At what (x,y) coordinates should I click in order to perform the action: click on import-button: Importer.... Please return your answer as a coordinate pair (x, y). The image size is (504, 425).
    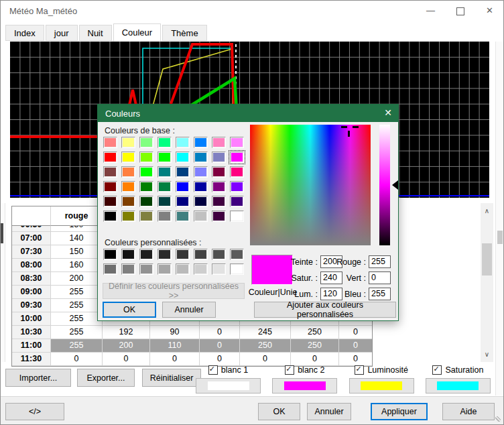
    Looking at the image, I should click on (38, 378).